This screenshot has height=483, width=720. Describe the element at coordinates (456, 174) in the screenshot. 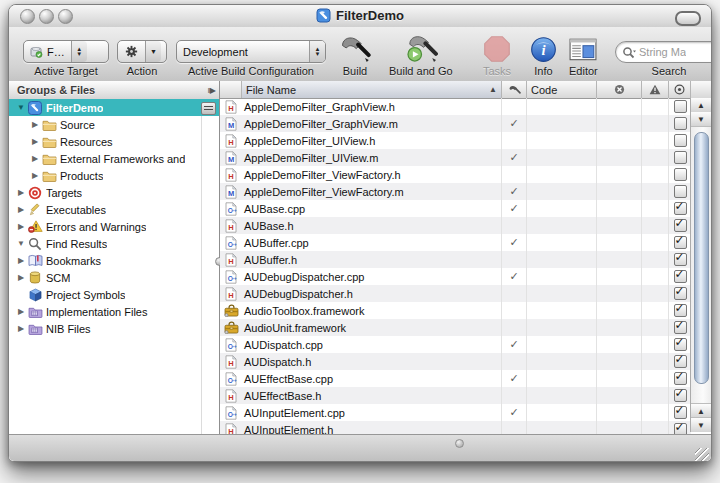

I see `table-row-appledemofilter-viewfactory-h: HAppleDemoFilter_ViewFactory.h` at that location.